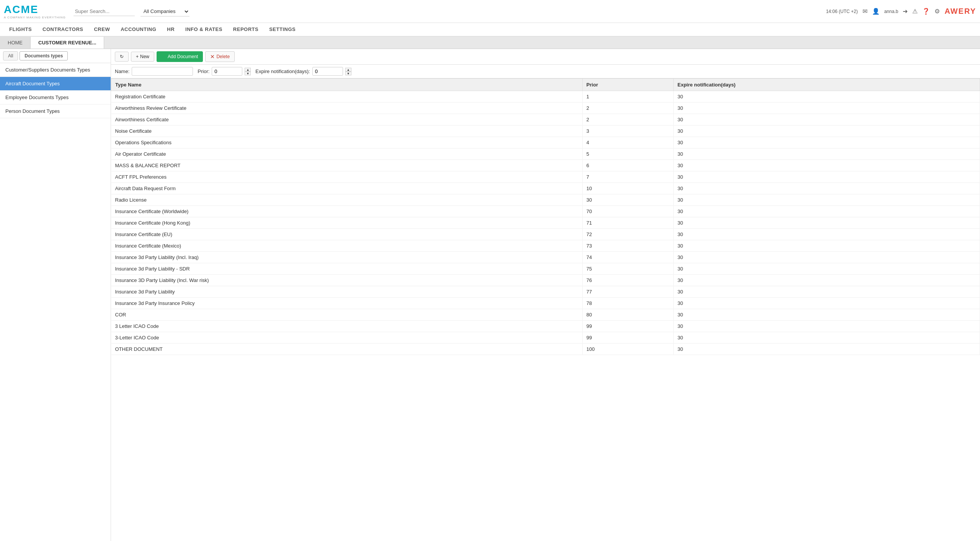  I want to click on prior-input, so click(227, 71).